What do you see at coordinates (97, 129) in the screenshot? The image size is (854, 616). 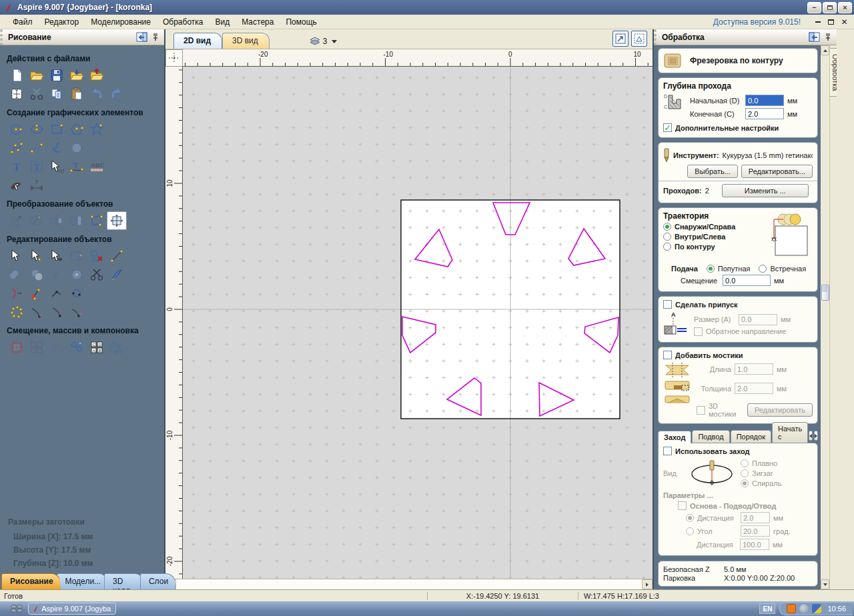 I see `draw-star-icon` at bounding box center [97, 129].